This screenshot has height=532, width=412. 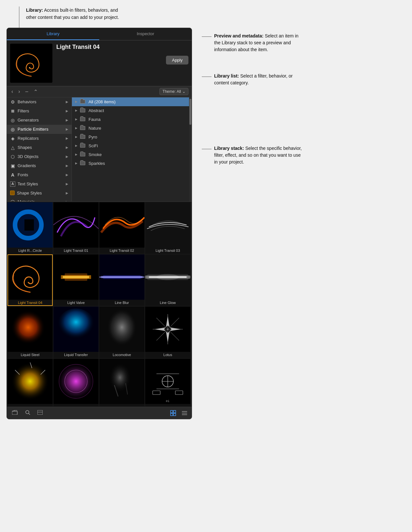 What do you see at coordinates (122, 277) in the screenshot?
I see `line-blur-thumb` at bounding box center [122, 277].